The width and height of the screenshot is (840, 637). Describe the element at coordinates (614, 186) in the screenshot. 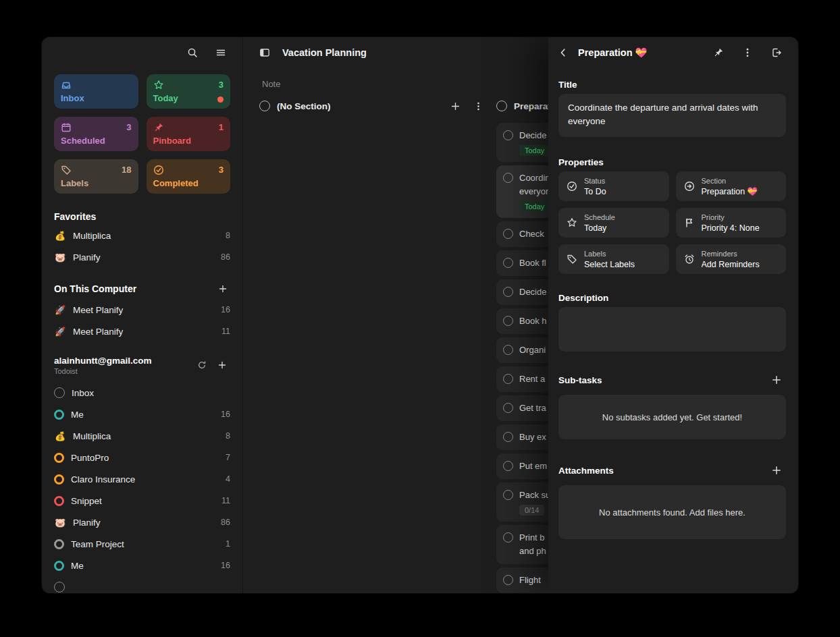

I see `property-status: StatusTo Do` at that location.